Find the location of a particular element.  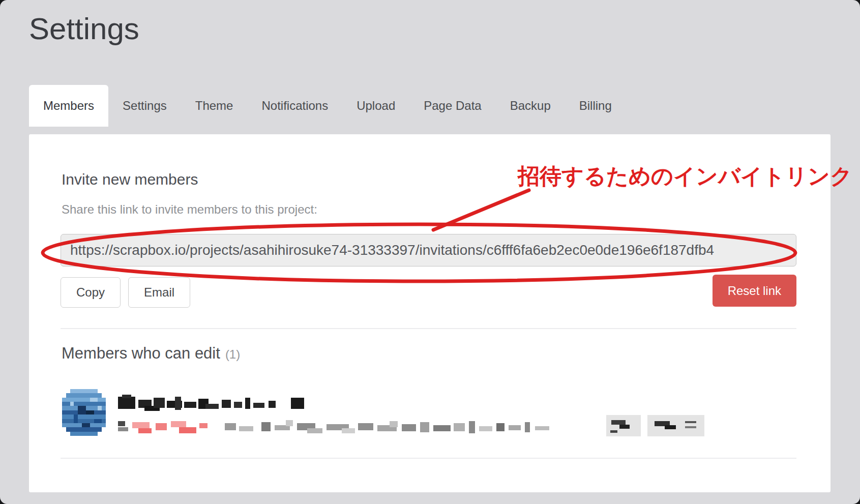

copy-button: Copy is located at coordinates (91, 292).